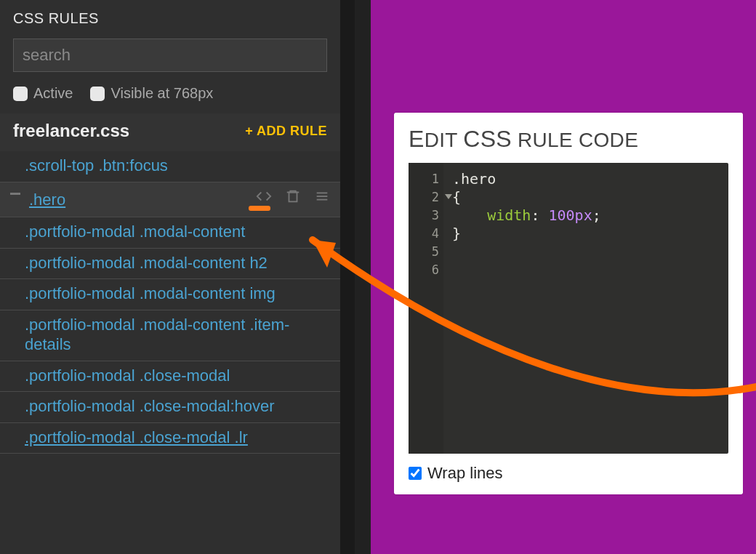 The height and width of the screenshot is (554, 756). What do you see at coordinates (170, 19) in the screenshot?
I see `panel-title: CSS RULES` at bounding box center [170, 19].